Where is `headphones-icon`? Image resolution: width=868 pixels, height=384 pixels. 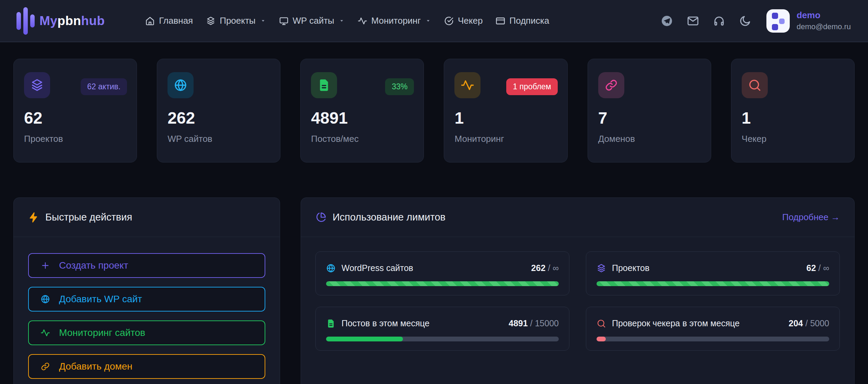 headphones-icon is located at coordinates (719, 21).